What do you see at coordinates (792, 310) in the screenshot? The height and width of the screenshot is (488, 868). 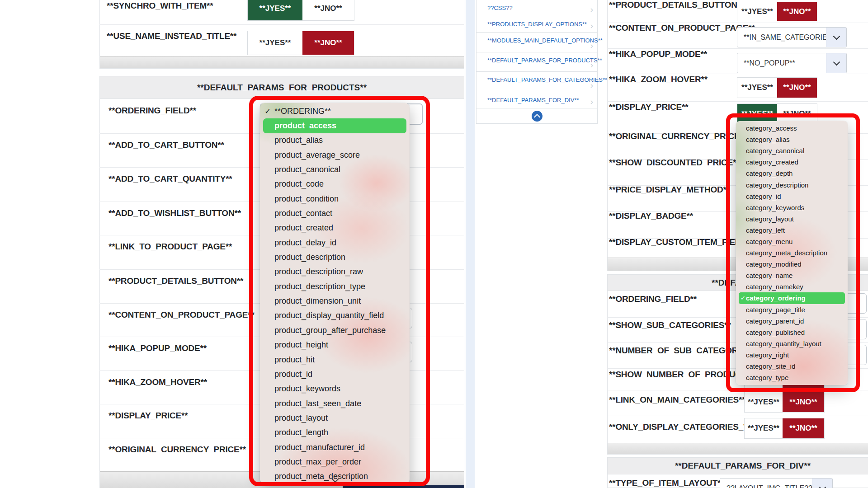 I see `dropdown-item: category_page_title` at bounding box center [792, 310].